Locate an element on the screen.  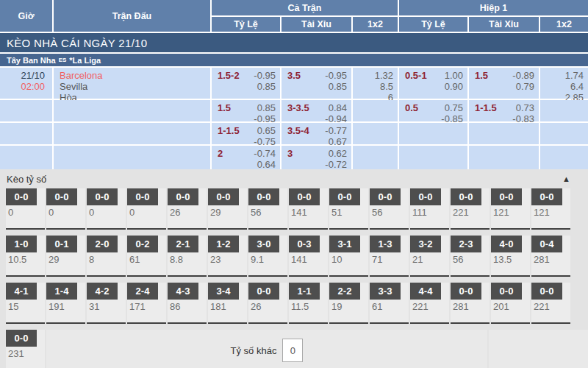
score-odds-cell: 1-010.5 is located at coordinates (25, 256).